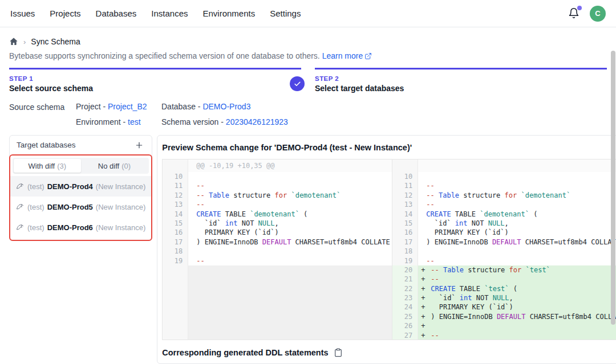  Describe the element at coordinates (155, 14) in the screenshot. I see `main-nav: IssuesProjectsDatabasesInstancesEnvironm…` at that location.